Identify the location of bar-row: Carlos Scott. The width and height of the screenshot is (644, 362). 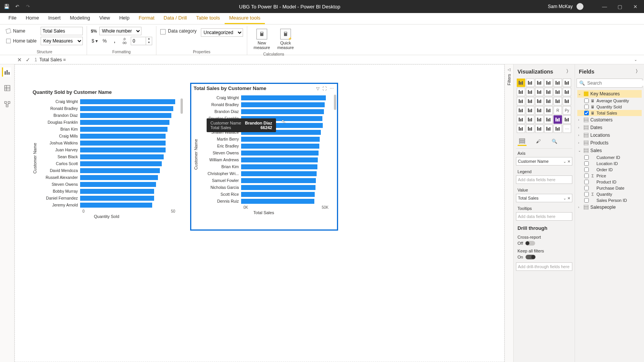
(107, 164).